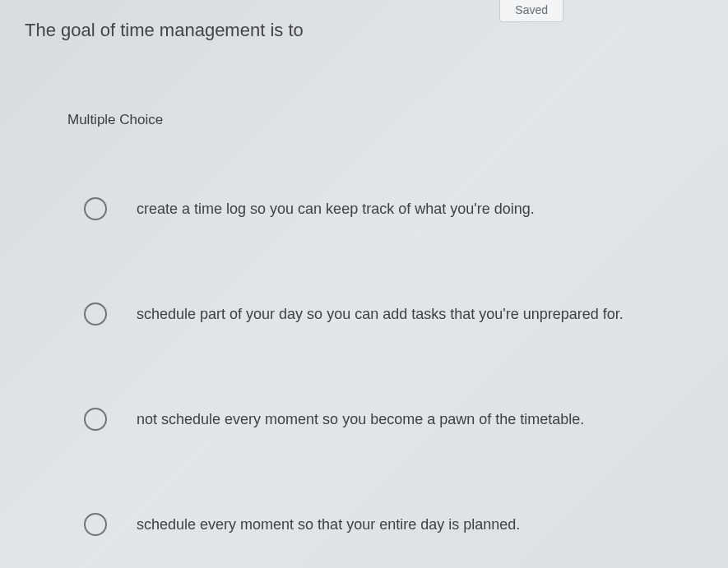 This screenshot has height=568, width=728. Describe the element at coordinates (398, 209) in the screenshot. I see `option-row: create a time log so you can keep track …` at that location.